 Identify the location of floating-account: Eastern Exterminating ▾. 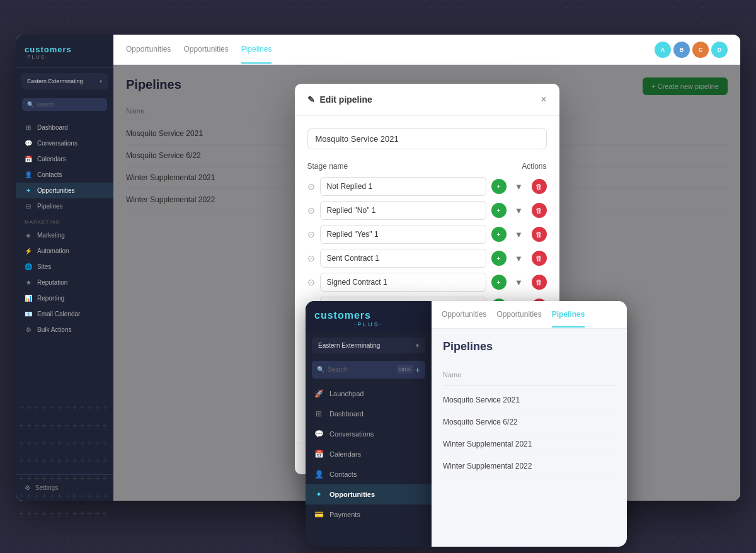
(369, 345).